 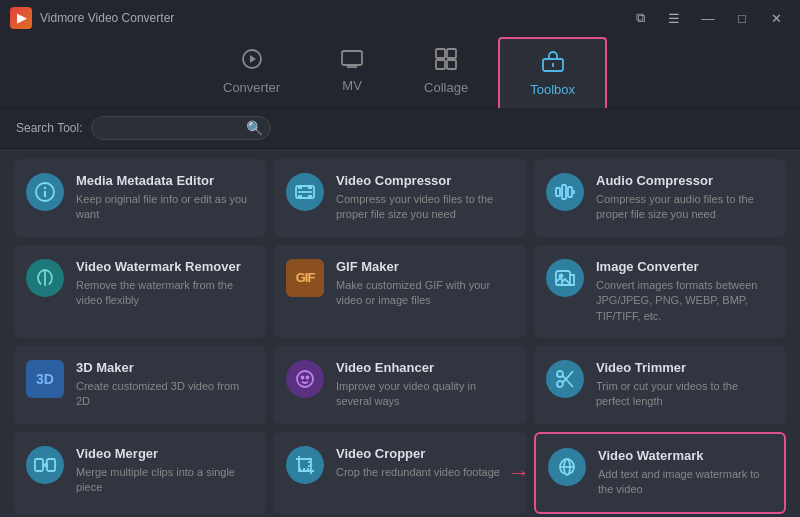 What do you see at coordinates (684, 180) in the screenshot?
I see `audio-compressor-title: Audio Compressor` at bounding box center [684, 180].